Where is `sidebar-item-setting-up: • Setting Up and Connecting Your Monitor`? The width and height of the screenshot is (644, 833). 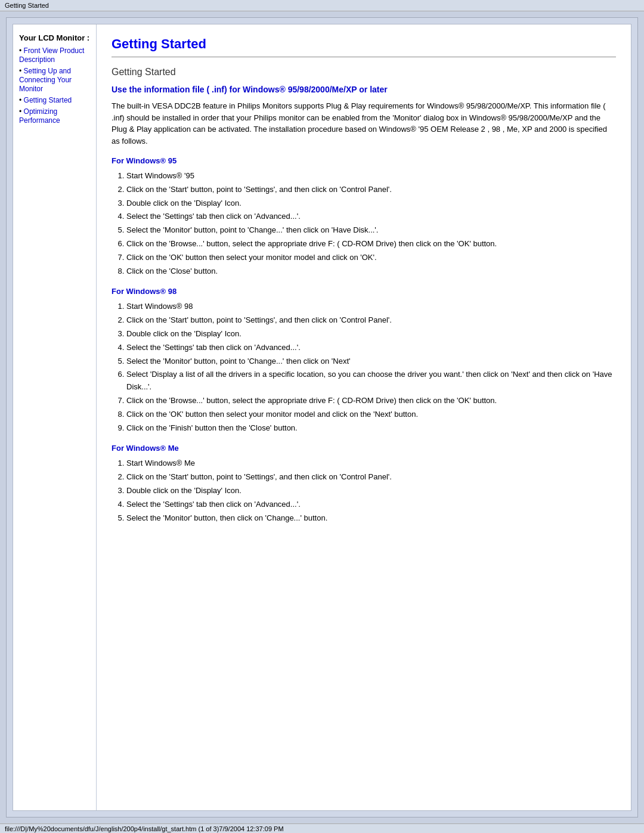
sidebar-item-setting-up: • Setting Up and Connecting Your Monitor is located at coordinates (55, 80).